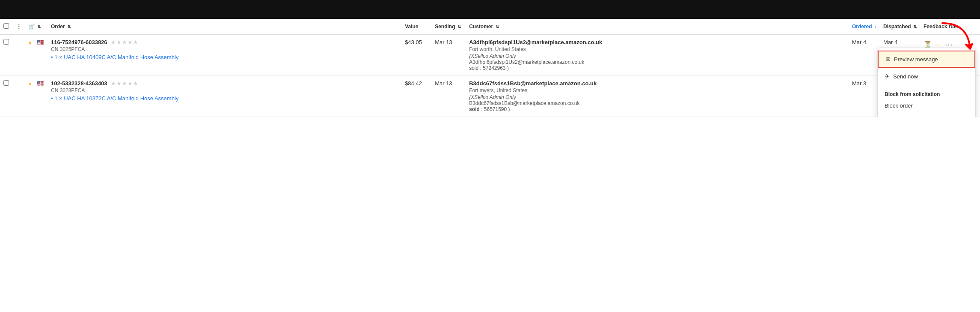 The width and height of the screenshot is (980, 312). I want to click on row1-customer-admin: (XSellco Admin Only, so click(657, 56).